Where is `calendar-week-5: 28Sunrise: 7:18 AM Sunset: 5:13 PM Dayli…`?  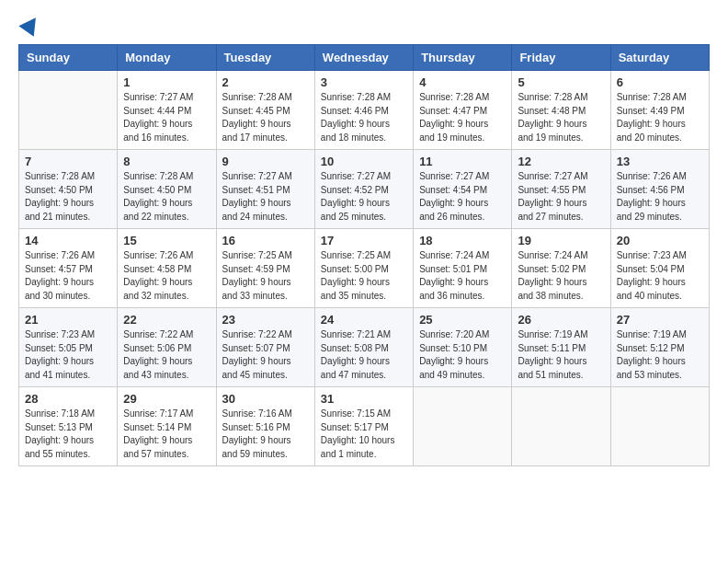
calendar-week-5: 28Sunrise: 7:18 AM Sunset: 5:13 PM Dayli… is located at coordinates (364, 427).